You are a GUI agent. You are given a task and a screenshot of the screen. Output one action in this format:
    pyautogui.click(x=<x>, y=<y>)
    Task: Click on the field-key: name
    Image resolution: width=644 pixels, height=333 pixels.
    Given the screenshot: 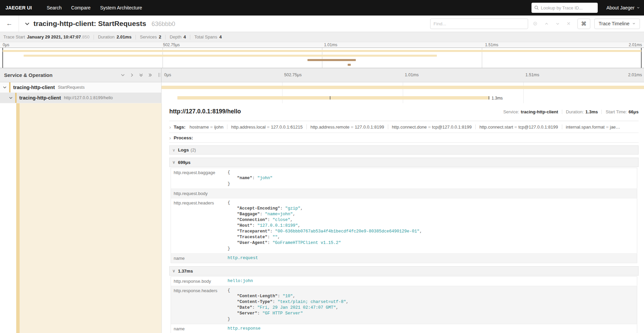 What is the action you would take?
    pyautogui.click(x=198, y=329)
    